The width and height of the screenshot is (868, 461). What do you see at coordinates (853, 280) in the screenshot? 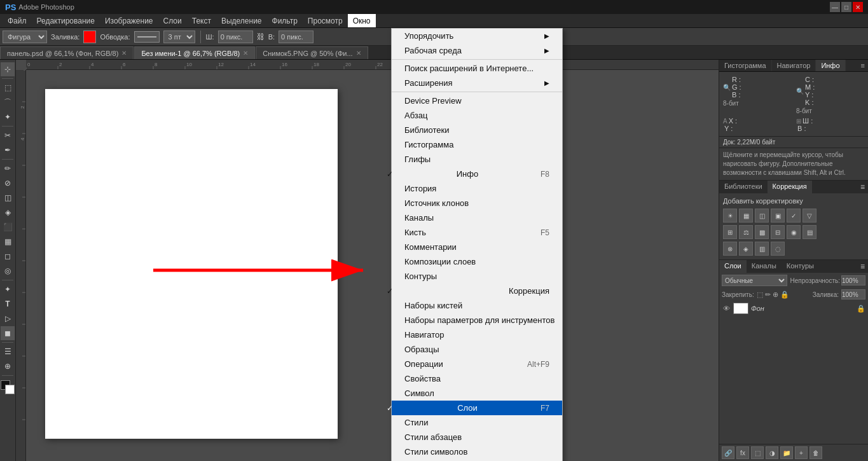
I see `opacity-input` at bounding box center [853, 280].